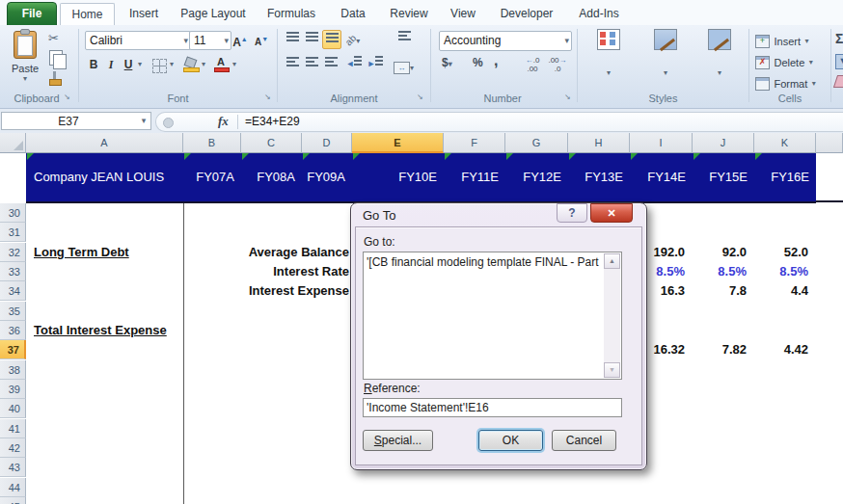  I want to click on orientation-button: ab, so click(357, 39).